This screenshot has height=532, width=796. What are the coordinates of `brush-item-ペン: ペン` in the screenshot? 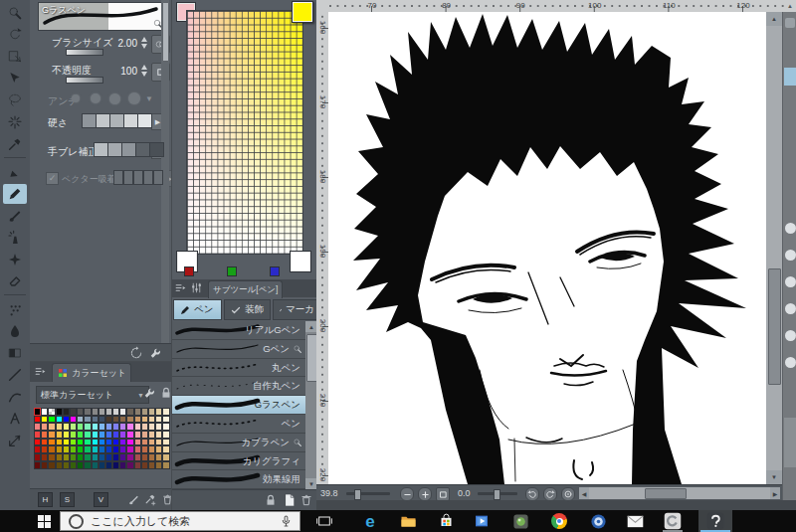 It's located at (239, 424).